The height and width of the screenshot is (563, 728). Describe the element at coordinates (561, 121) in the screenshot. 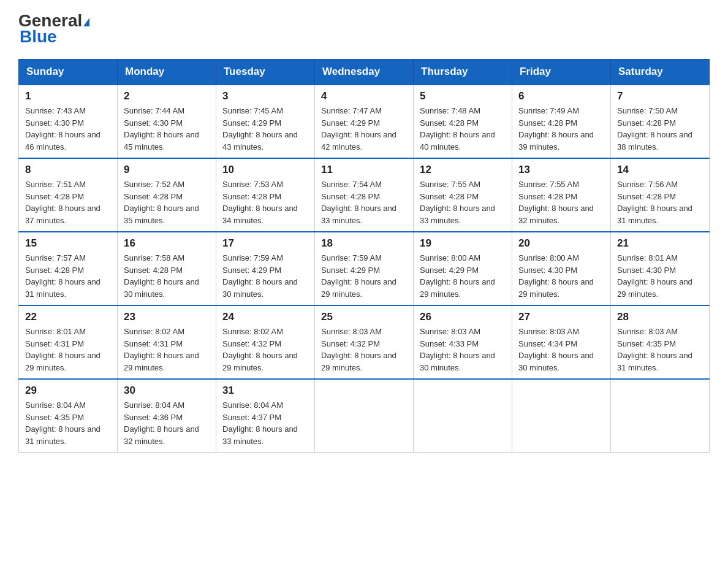

I see `calendar-cell: 6Sunrise: 7:49 AMSunset: 4:28 PMDaylight…` at that location.